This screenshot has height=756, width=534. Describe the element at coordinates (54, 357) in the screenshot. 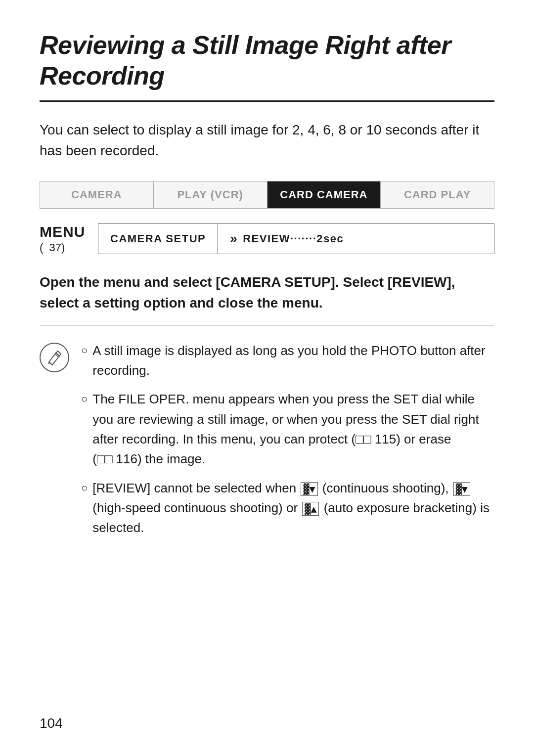

I see `notes-icon` at that location.